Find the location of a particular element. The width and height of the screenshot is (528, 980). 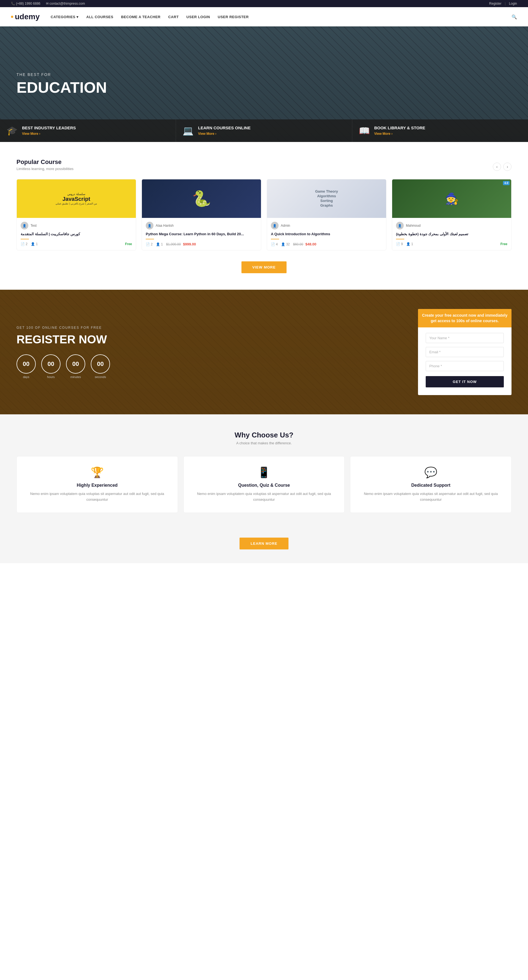

hero-content: THE BEST FOR EDUCATION is located at coordinates (272, 84).